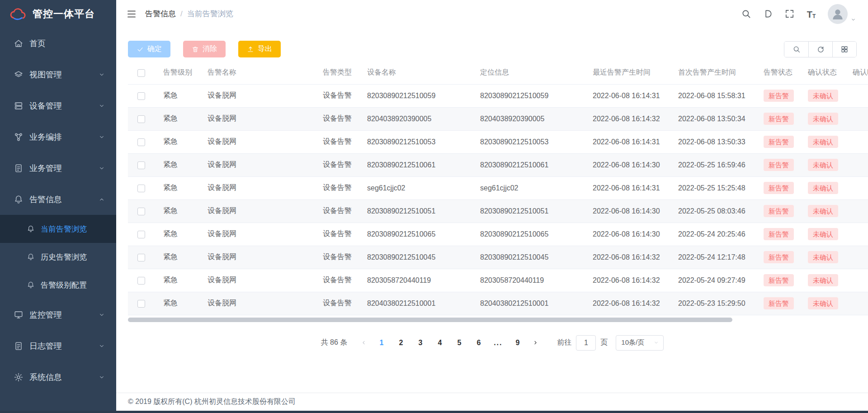 The height and width of the screenshot is (413, 868). I want to click on search-icon, so click(746, 14).